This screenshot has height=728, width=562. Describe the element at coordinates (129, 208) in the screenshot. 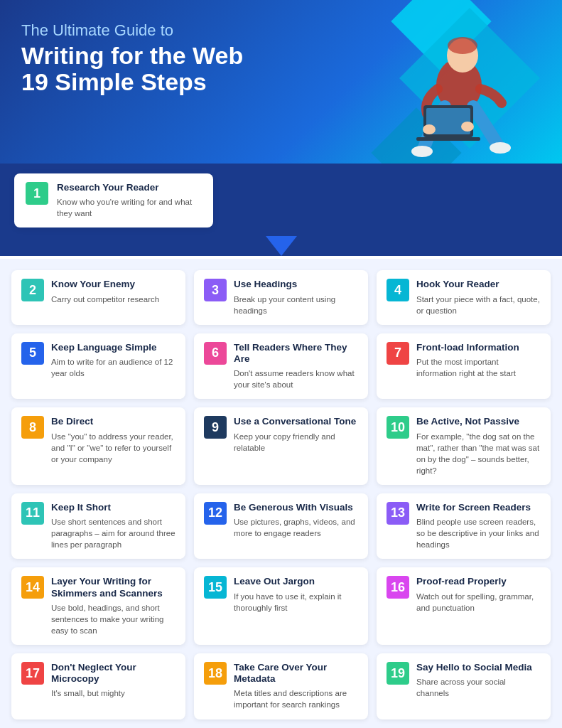

I see `step-desc-1: Know who you're writing for and what the…` at that location.